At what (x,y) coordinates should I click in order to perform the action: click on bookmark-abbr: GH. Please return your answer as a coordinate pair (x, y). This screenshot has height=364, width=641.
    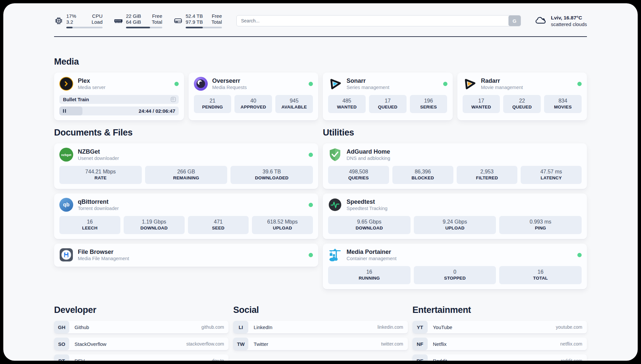
    Looking at the image, I should click on (62, 327).